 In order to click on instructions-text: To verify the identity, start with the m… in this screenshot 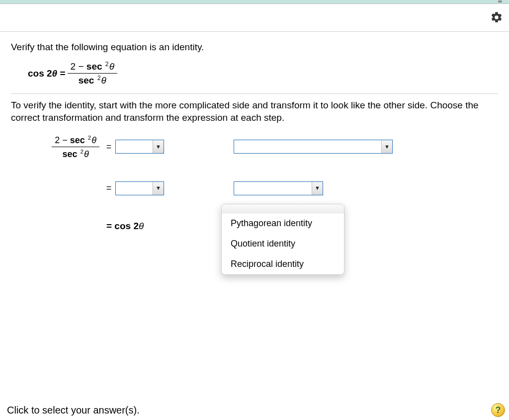, I will do `click(254, 111)`.